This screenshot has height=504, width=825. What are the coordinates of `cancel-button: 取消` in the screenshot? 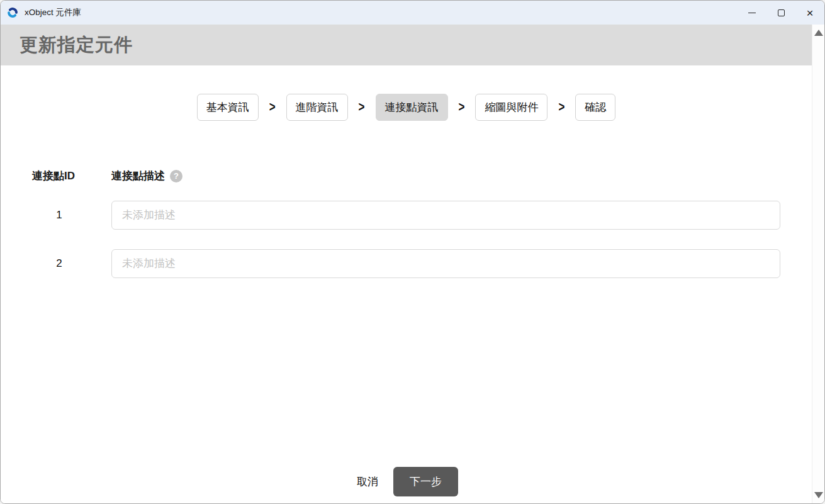 It's located at (368, 482).